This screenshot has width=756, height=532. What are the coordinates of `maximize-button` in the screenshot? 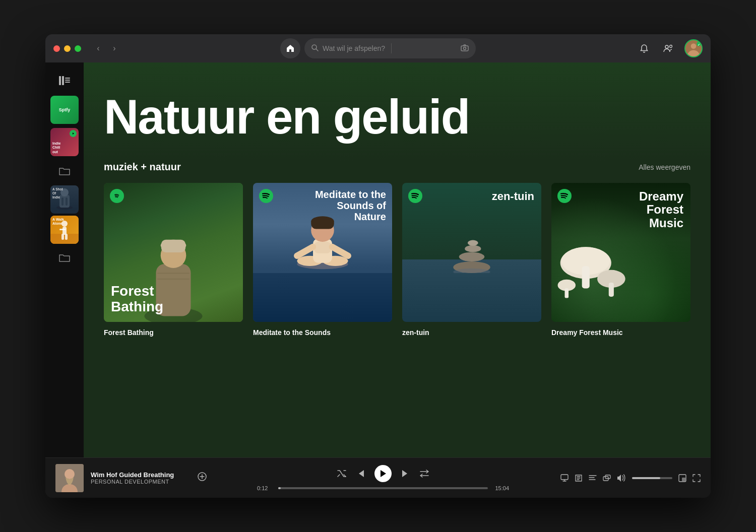 It's located at (78, 48).